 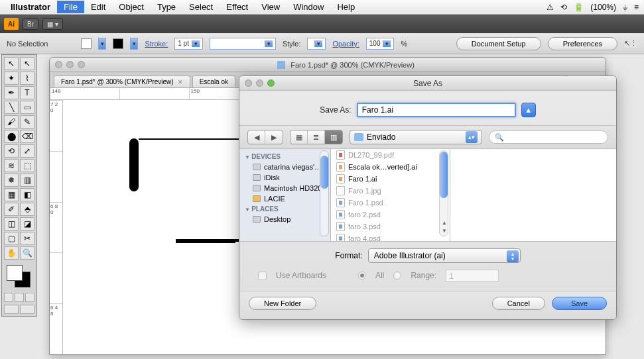 I want to click on pencil-tool: ✎, so click(x=27, y=122).